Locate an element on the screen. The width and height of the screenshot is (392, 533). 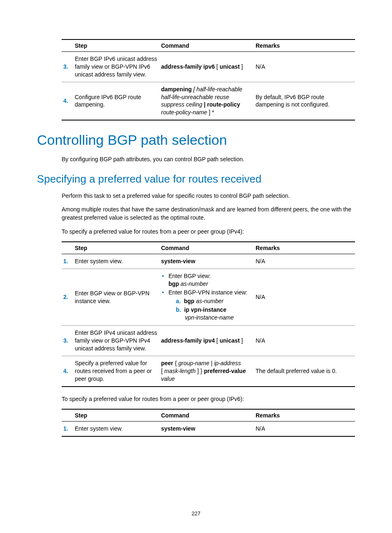
list-item: Enter BGP-VPN instance view: a. bgp as-n… is located at coordinates (207, 305).